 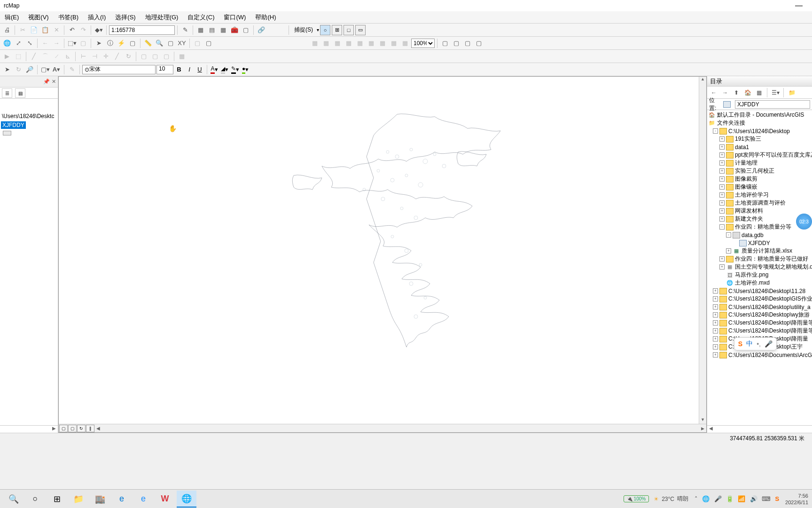 I want to click on italic-button: I, so click(x=189, y=70).